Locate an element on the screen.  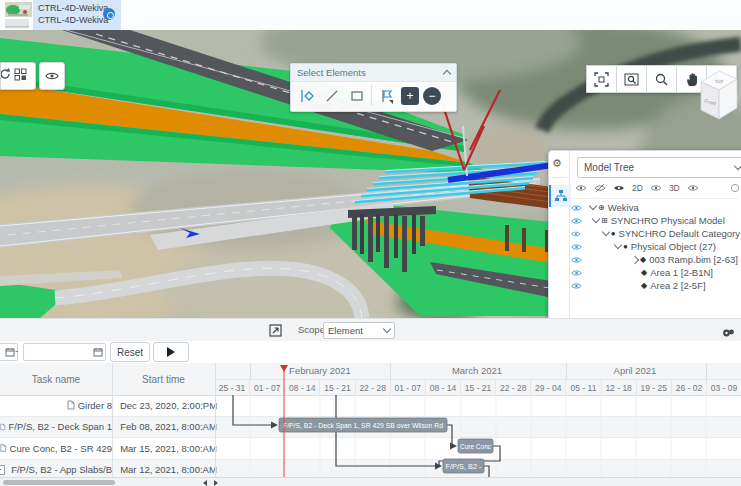
reset-button: Reset is located at coordinates (130, 352).